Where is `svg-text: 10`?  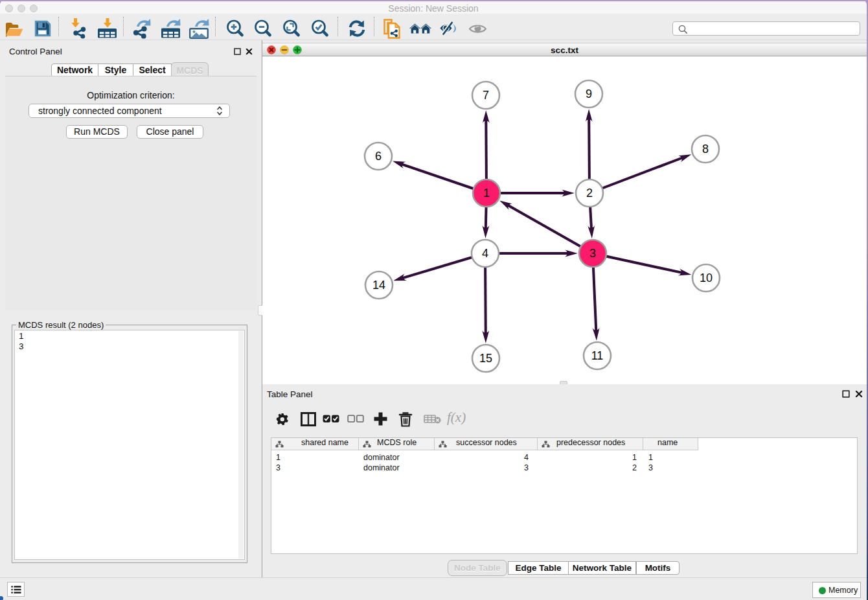
svg-text: 10 is located at coordinates (706, 278).